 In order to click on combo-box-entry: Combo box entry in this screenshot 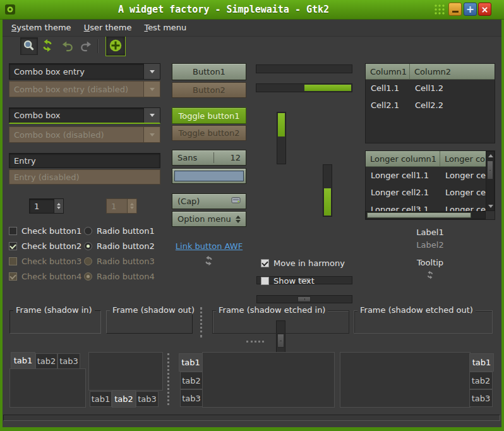, I will do `click(85, 71)`.